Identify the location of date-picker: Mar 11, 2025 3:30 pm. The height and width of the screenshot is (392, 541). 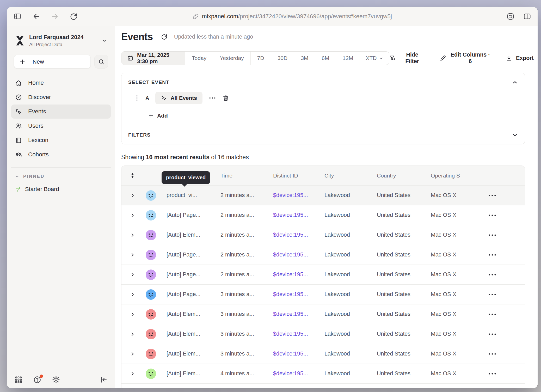
(153, 58).